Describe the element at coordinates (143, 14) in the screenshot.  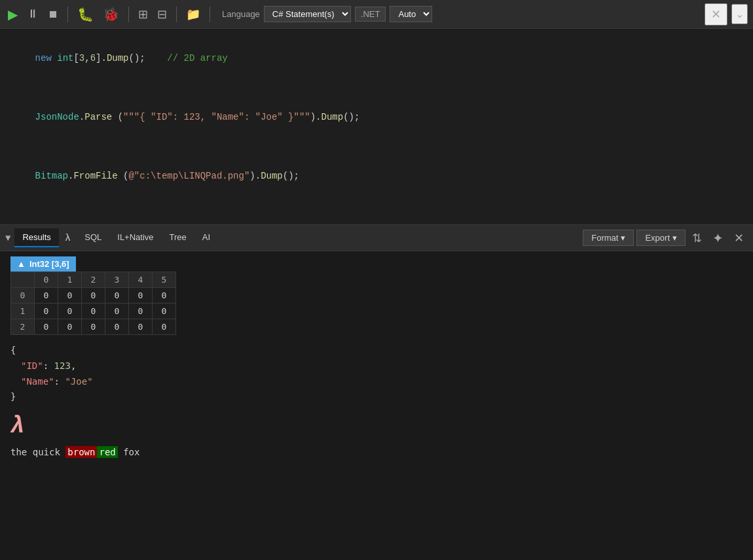
I see `grid-list-icon: ⊞` at that location.